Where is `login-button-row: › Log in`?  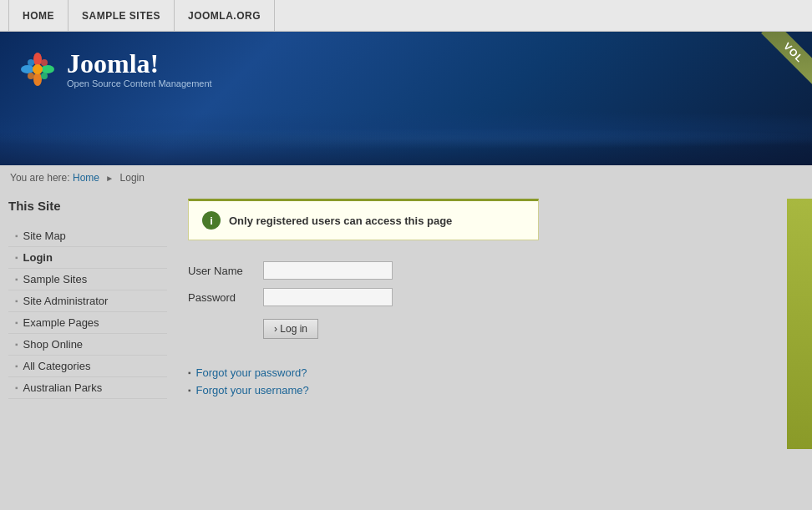
login-button-row: › Log in is located at coordinates (481, 327).